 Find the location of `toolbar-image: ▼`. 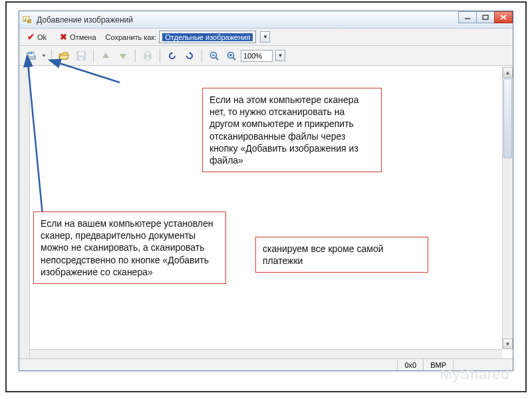

toolbar-image: ▼ is located at coordinates (266, 56).